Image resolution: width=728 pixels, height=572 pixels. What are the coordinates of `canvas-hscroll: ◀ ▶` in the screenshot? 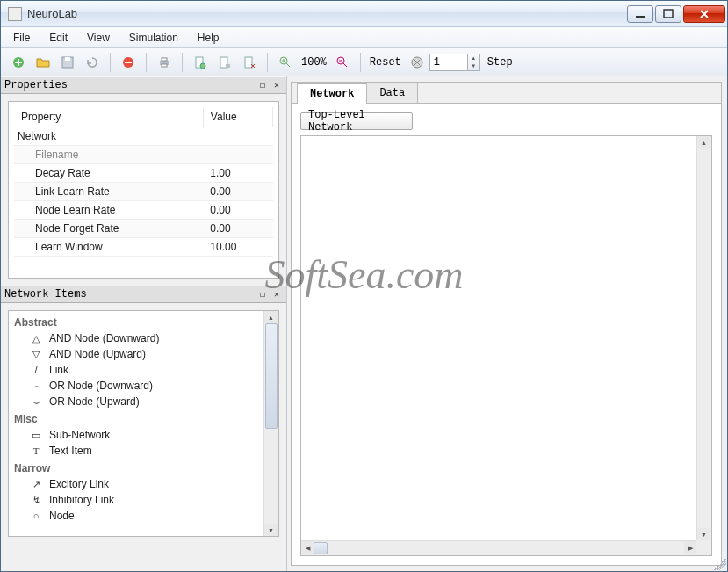 It's located at (499, 548).